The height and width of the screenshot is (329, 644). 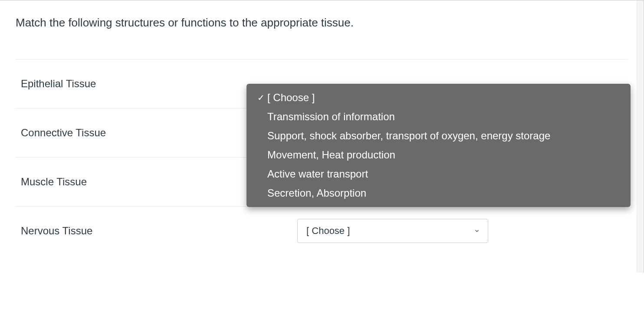 What do you see at coordinates (409, 136) in the screenshot?
I see `option-label: Support, shock absorber, transport of ox…` at bounding box center [409, 136].